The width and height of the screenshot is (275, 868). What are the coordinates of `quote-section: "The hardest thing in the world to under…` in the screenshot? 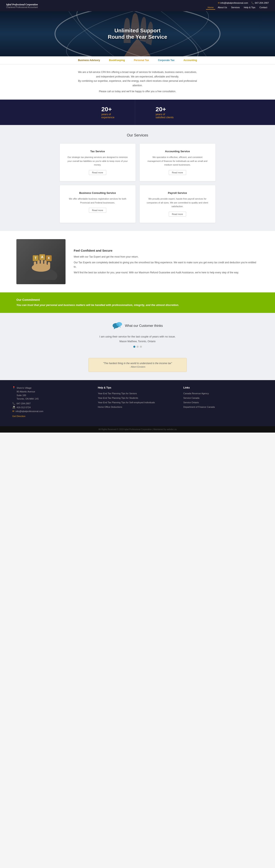 It's located at (137, 368).